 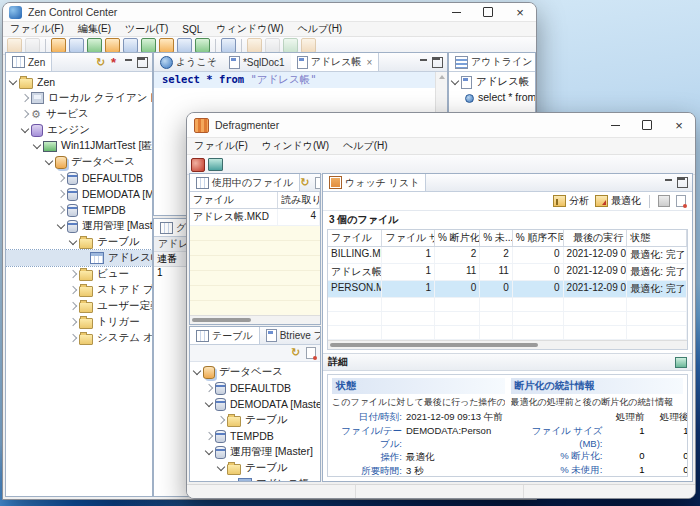 What do you see at coordinates (37, 29) in the screenshot?
I see `zen-menu-item-0: ファイル(F)` at bounding box center [37, 29].